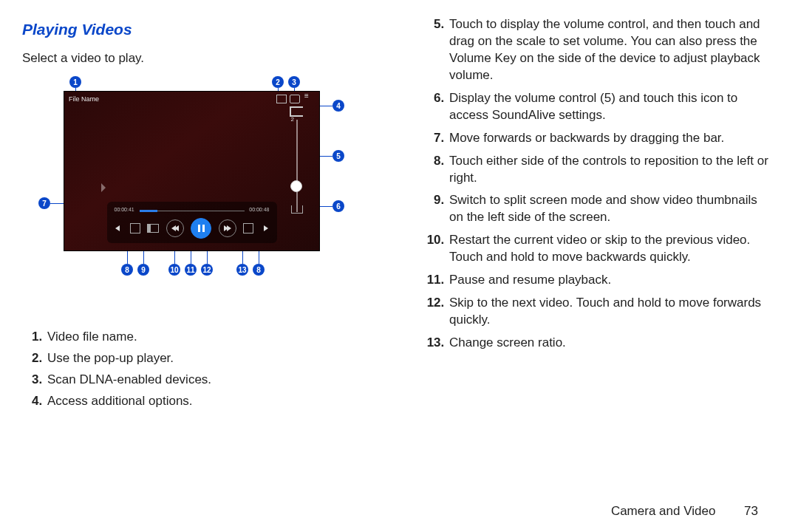 This screenshot has width=798, height=532. Describe the element at coordinates (207, 59) in the screenshot. I see `section-intro: Select a video to play.` at that location.